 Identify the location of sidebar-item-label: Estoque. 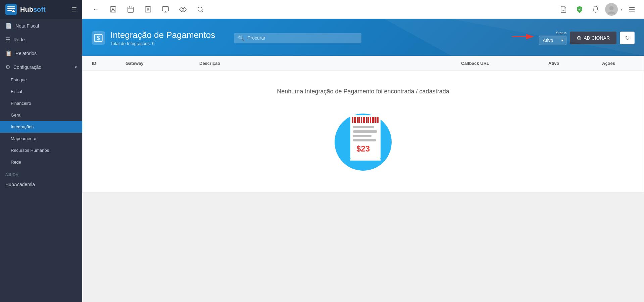
(19, 80).